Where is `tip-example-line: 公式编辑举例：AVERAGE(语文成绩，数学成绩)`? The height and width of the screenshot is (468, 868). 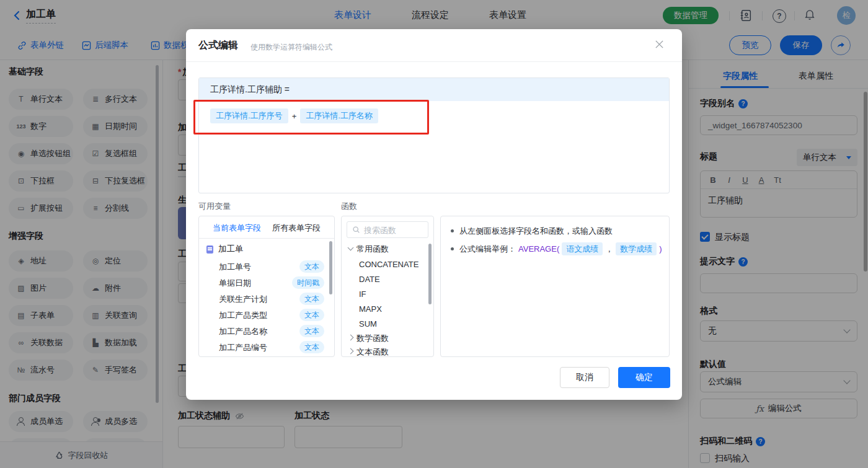 tip-example-line: 公式编辑举例：AVERAGE(语文成绩，数学成绩) is located at coordinates (557, 249).